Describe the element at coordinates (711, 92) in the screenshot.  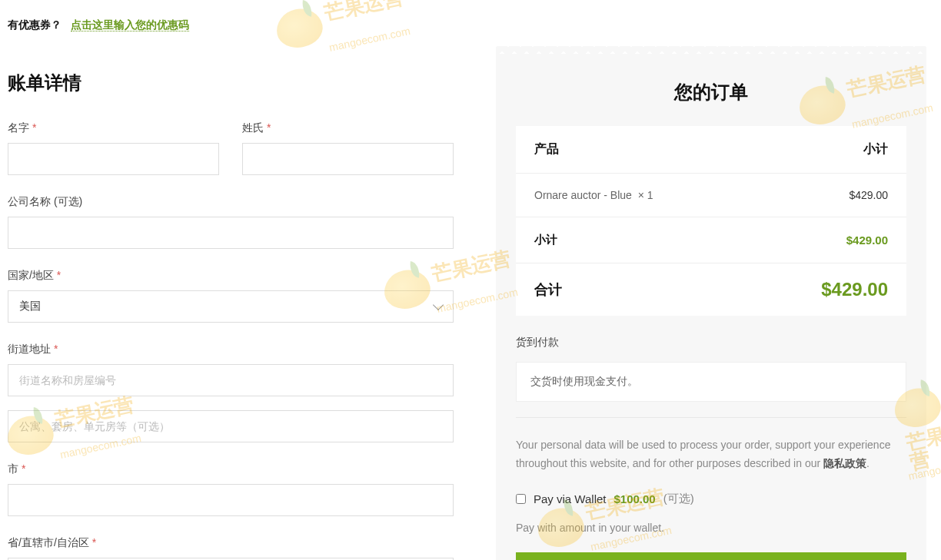
I see `order-title: 您的订单` at that location.